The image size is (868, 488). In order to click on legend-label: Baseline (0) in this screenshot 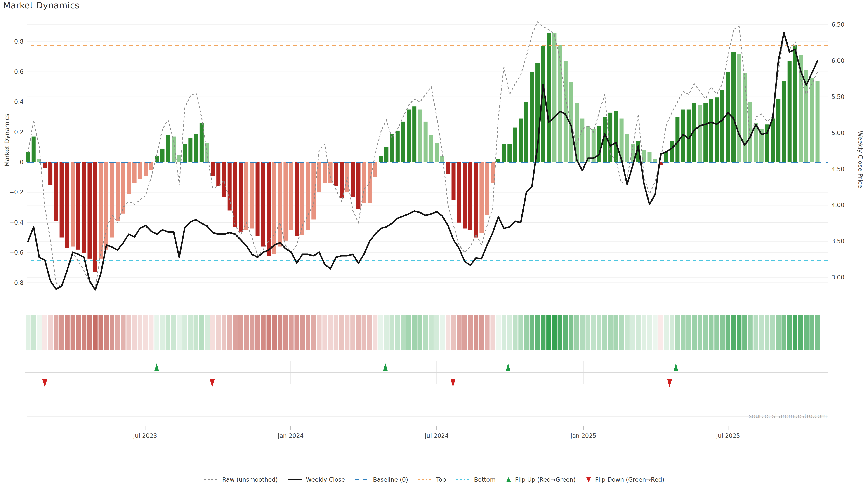, I will do `click(391, 480)`.